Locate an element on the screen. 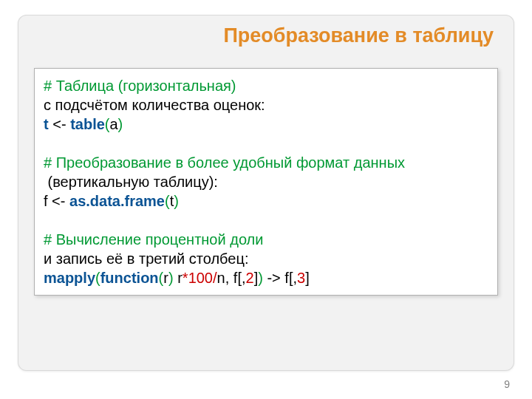 This screenshot has height=399, width=532. num-3: 3 is located at coordinates (301, 278).